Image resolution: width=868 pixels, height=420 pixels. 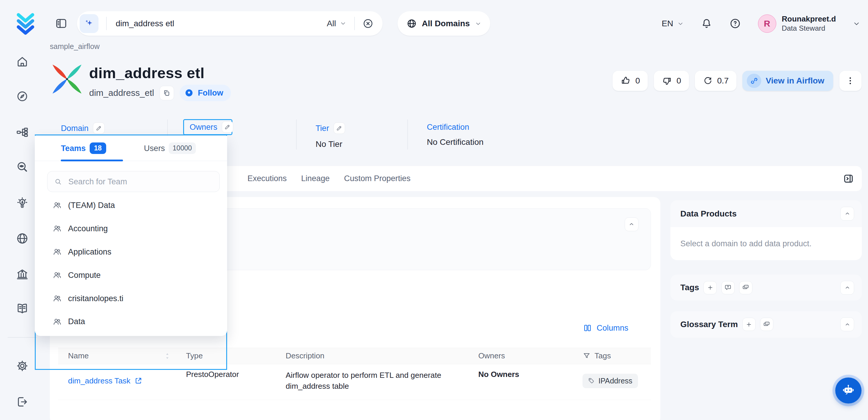 What do you see at coordinates (22, 274) in the screenshot?
I see `sidebar-item-govern` at bounding box center [22, 274].